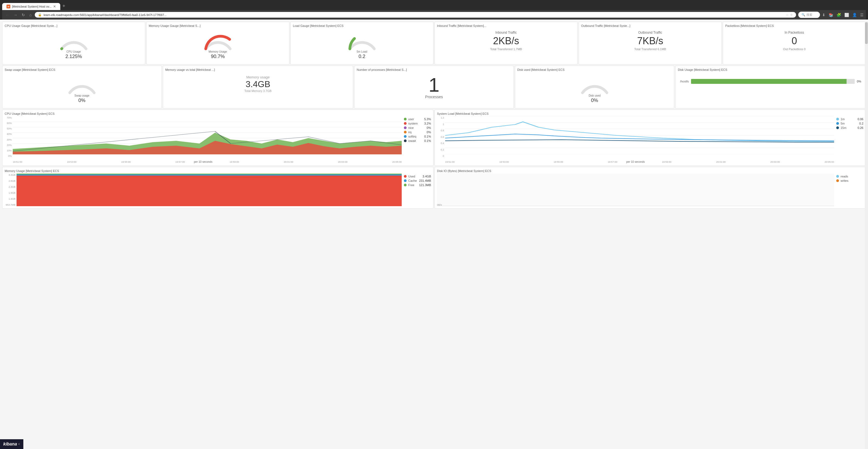 The image size is (868, 449). What do you see at coordinates (218, 41) in the screenshot?
I see `memory-gauge-svg` at bounding box center [218, 41].